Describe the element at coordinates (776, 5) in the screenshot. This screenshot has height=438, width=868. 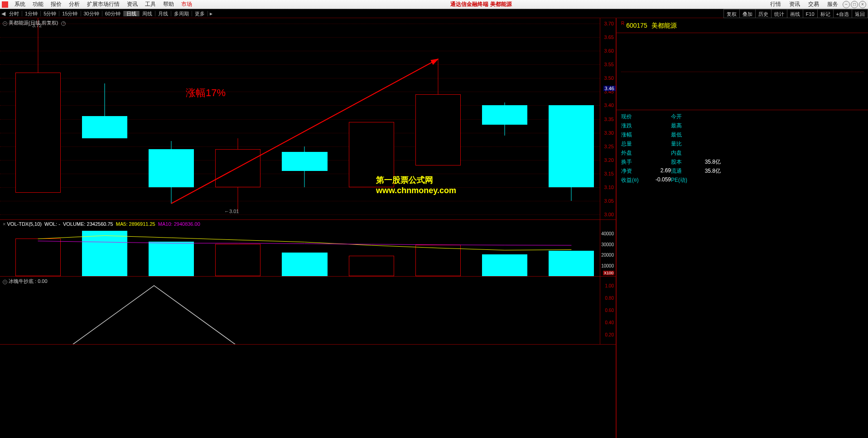
I see `tool-行情: 行情` at that location.